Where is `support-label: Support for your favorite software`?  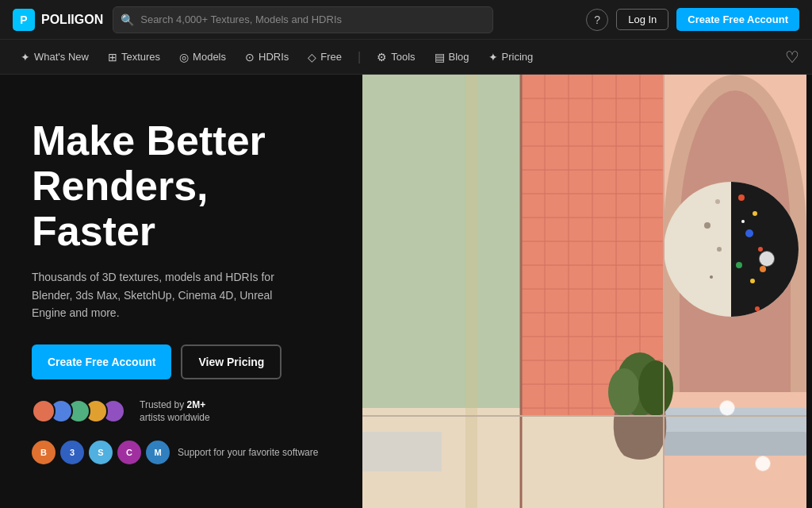
support-label: Support for your favorite software is located at coordinates (247, 452).